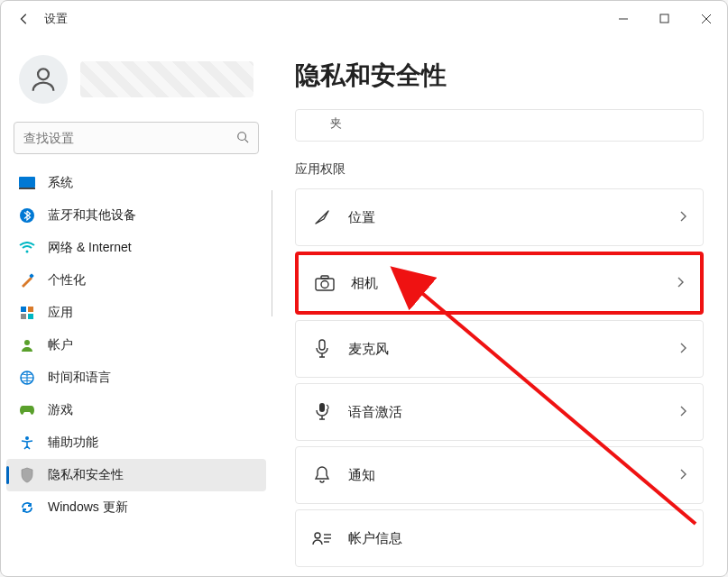 The height and width of the screenshot is (577, 728). What do you see at coordinates (136, 443) in the screenshot?
I see `sidebar-item-accessibility: 辅助功能` at bounding box center [136, 443].